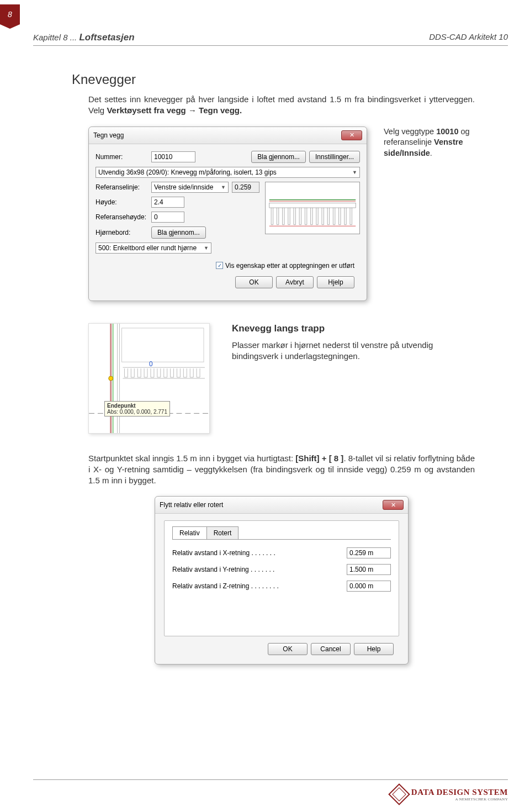 The width and height of the screenshot is (530, 812). What do you see at coordinates (312, 208) in the screenshot?
I see `wall-preview` at bounding box center [312, 208].